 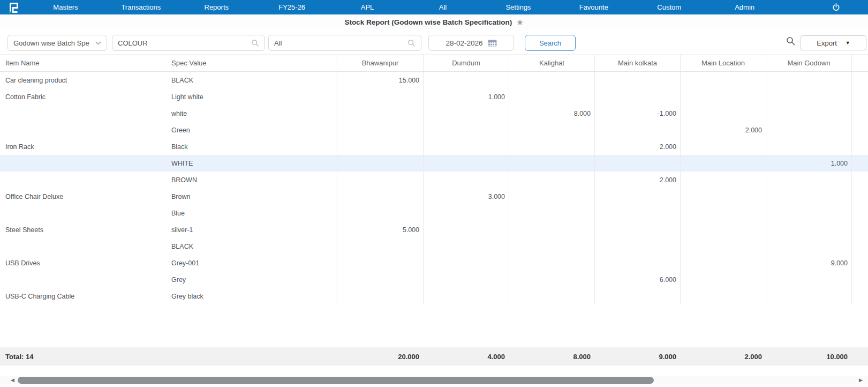 I want to click on report-type-dropdown: Godown wise Batch Spe, so click(x=57, y=43).